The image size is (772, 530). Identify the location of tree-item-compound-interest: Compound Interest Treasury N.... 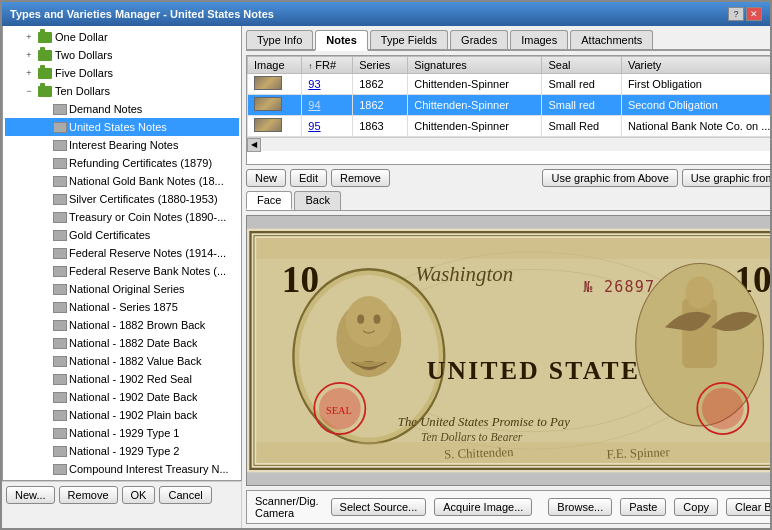
(122, 469).